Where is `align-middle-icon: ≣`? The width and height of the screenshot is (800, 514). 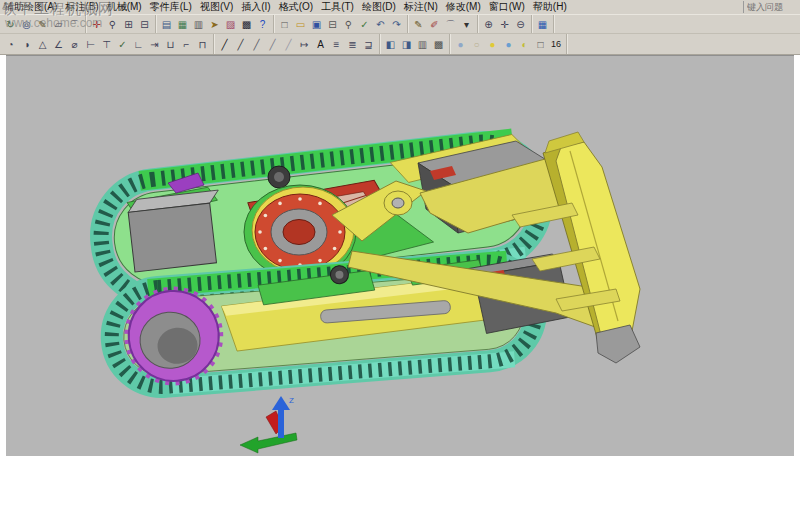
align-middle-icon: ≣ is located at coordinates (352, 44).